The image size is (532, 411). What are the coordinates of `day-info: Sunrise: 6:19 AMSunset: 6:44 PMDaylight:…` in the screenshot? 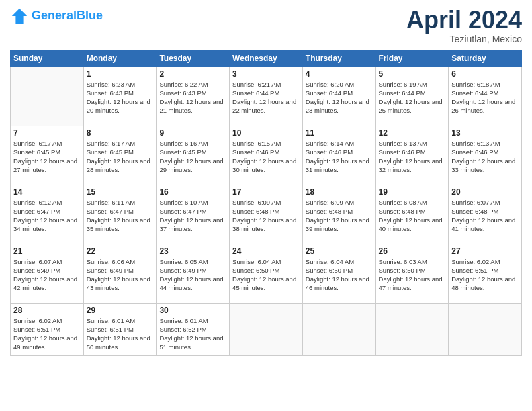 It's located at (412, 98).